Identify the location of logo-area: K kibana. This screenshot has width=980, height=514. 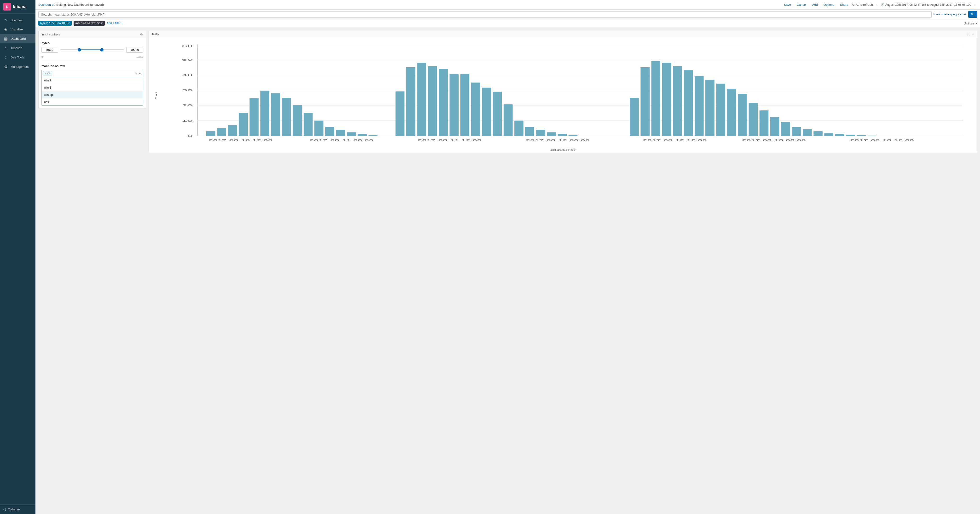
(18, 7).